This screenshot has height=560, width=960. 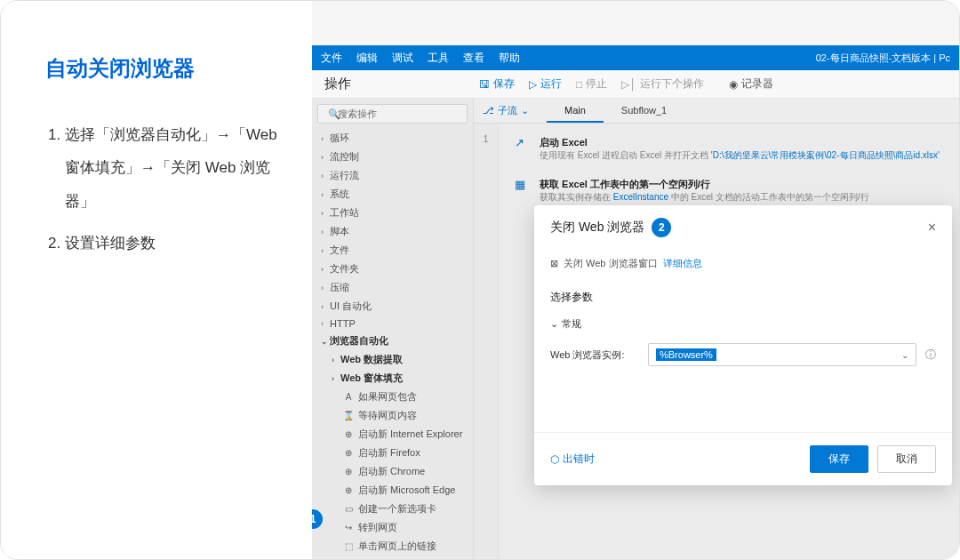 What do you see at coordinates (175, 244) in the screenshot?
I see `step-2: 设置详细参数` at bounding box center [175, 244].